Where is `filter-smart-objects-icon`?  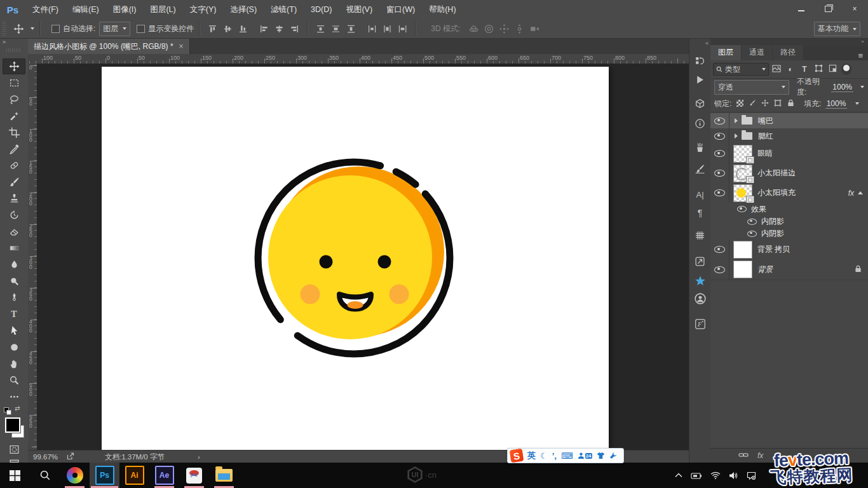
filter-smart-objects-icon is located at coordinates (832, 69).